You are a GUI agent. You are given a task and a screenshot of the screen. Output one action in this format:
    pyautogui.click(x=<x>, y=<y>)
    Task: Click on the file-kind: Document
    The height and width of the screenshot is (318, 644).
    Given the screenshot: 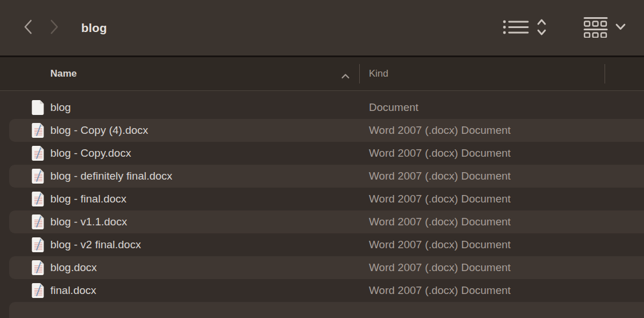 What is the action you would take?
    pyautogui.click(x=393, y=108)
    